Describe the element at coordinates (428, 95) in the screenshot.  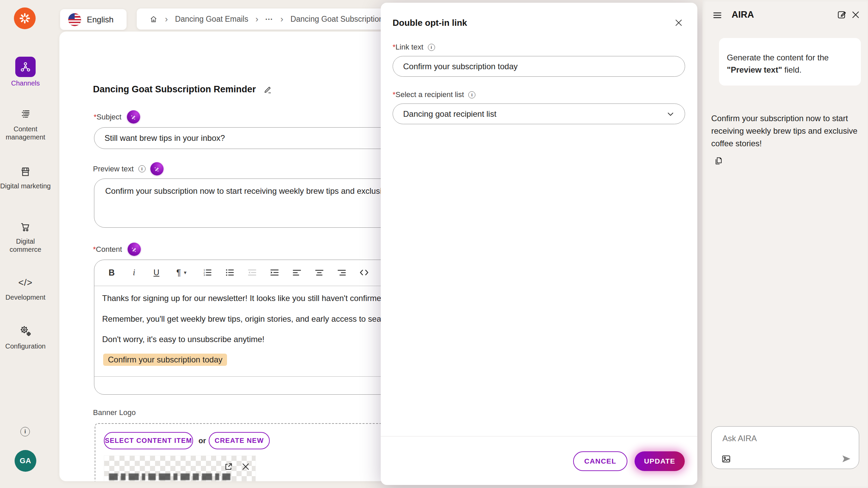
I see `recipient-list-label: *Select a recipient list` at that location.